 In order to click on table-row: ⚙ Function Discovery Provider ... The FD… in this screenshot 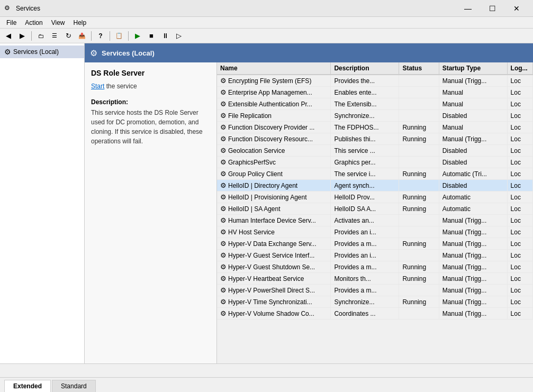, I will do `click(375, 127)`.